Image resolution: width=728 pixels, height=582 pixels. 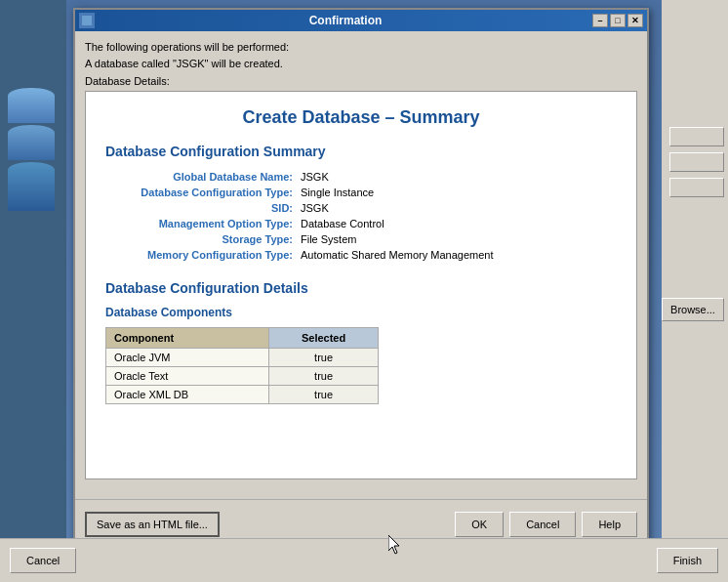 I want to click on config-label: Management Option Type:, so click(x=203, y=224).